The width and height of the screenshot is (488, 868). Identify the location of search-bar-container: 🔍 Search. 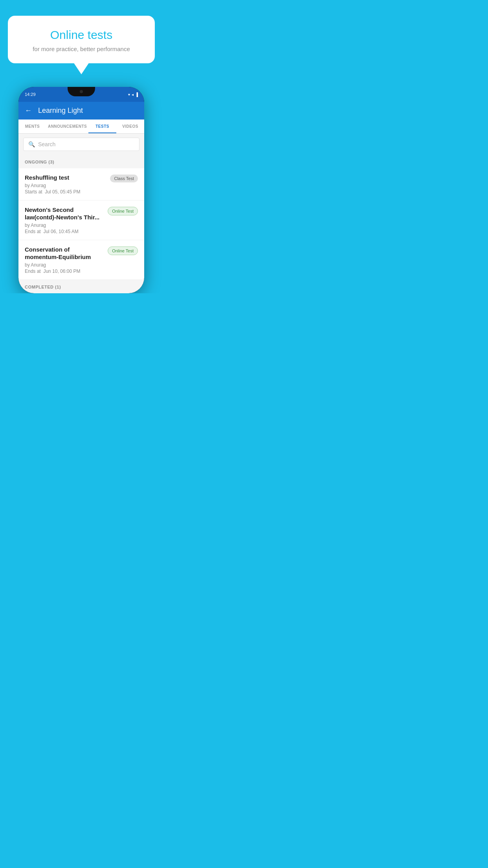
(81, 144).